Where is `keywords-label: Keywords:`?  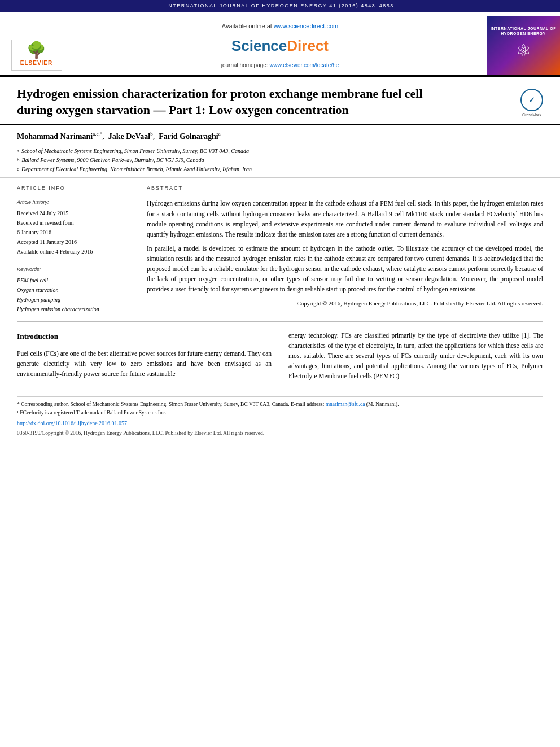
keywords-label: Keywords: is located at coordinates (73, 270).